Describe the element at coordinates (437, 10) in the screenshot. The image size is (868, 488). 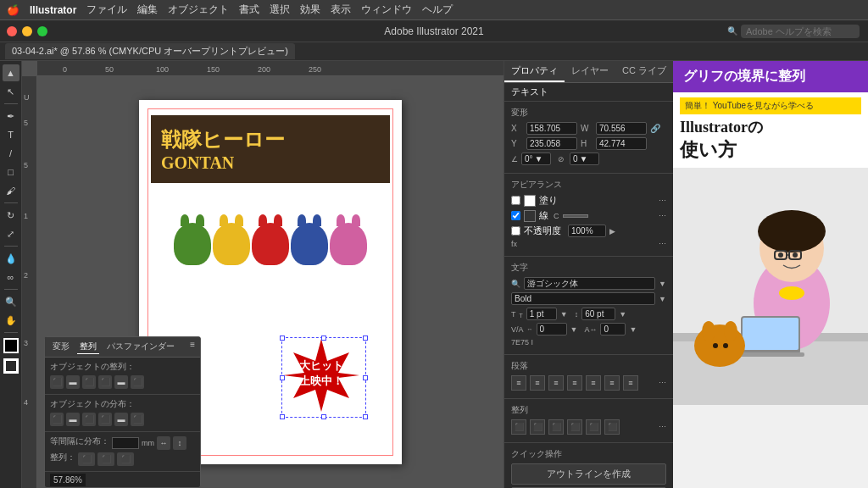
I see `menu-help: ヘルプ` at that location.